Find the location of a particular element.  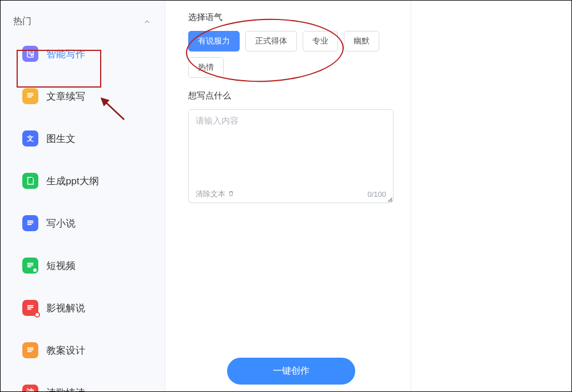

sidebar-item-image-to-text: 文 图生文 is located at coordinates (88, 138).